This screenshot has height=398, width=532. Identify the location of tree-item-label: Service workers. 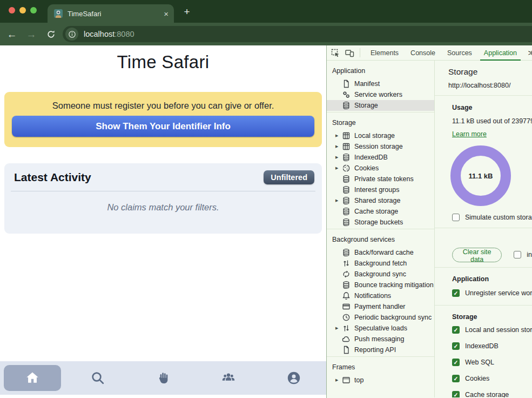
(378, 95).